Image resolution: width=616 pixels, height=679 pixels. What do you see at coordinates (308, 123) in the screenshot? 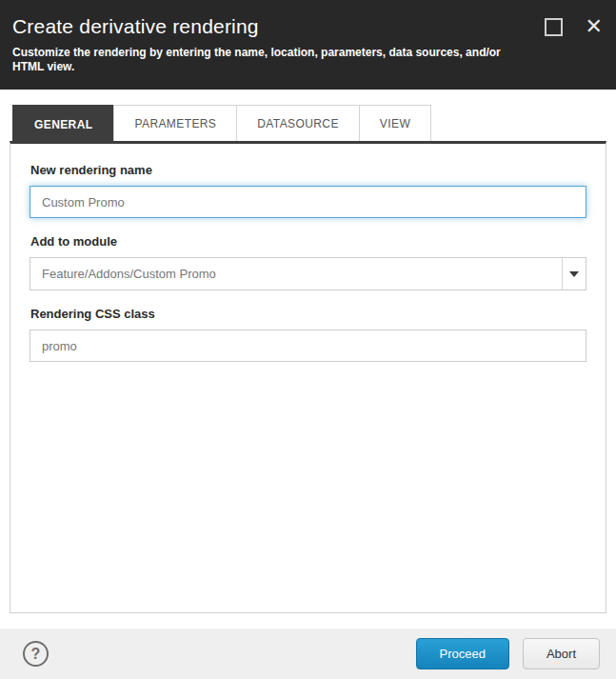
I see `tab-bar: GENERAL PARAMETERS DATASOURCE VIEW` at bounding box center [308, 123].